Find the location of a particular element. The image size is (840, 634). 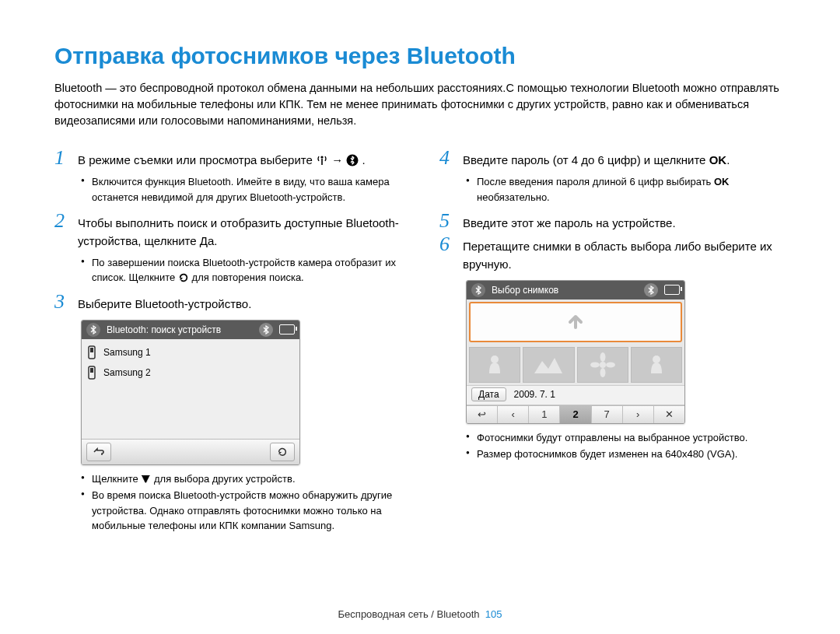

date-value: 2009. 7. 1 is located at coordinates (535, 394).